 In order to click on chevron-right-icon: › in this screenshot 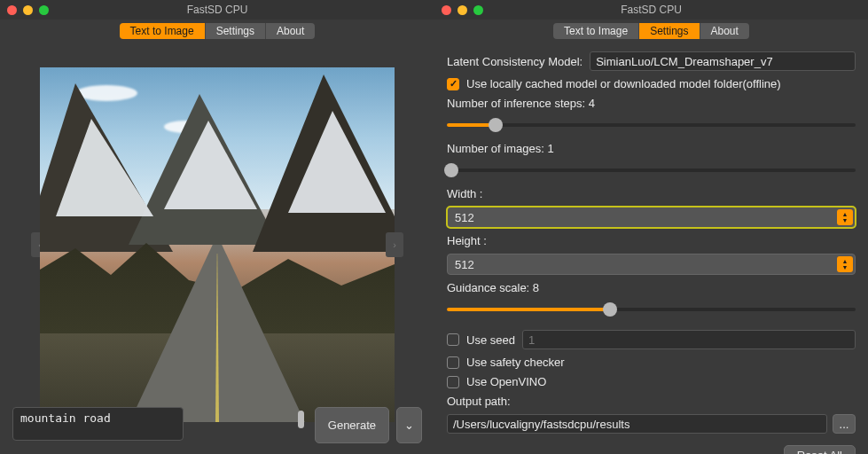, I will do `click(395, 245)`.